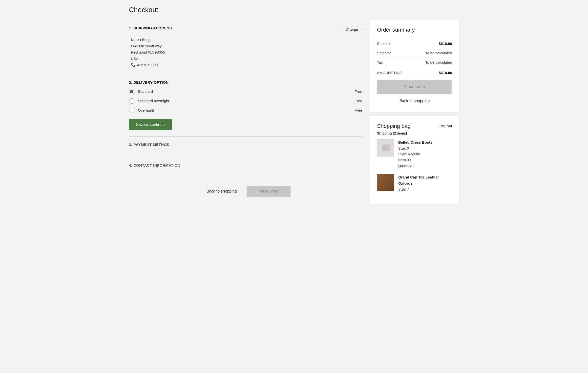 This screenshot has width=588, height=373. What do you see at coordinates (246, 189) in the screenshot?
I see `bottom-actions: Back to shopping Place order` at bounding box center [246, 189].